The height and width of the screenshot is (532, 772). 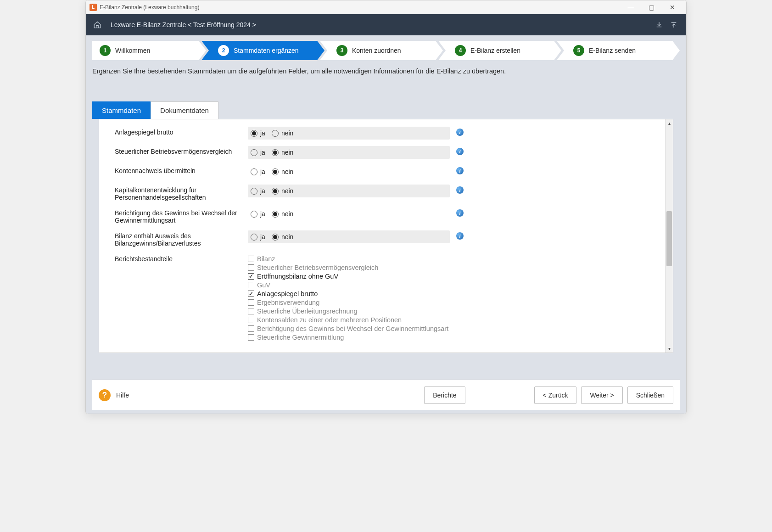 I want to click on form-row: Berichtigung des Gewinns bei Wechsel der…, so click(x=385, y=216).